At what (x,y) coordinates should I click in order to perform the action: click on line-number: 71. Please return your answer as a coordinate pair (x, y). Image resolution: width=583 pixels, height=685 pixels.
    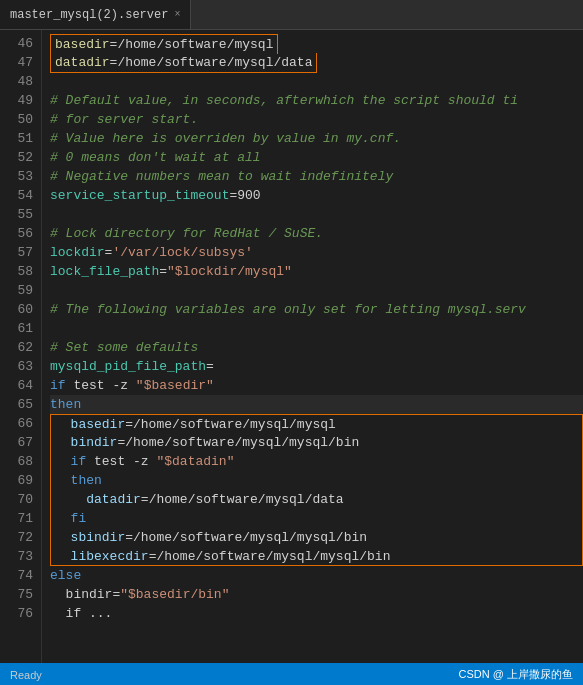
    Looking at the image, I should click on (20, 518).